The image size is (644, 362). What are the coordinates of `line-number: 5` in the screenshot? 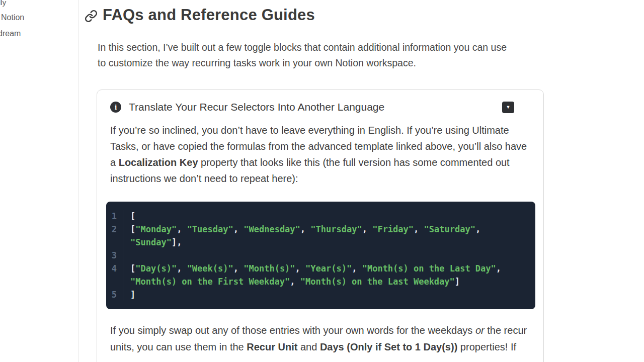 It's located at (115, 295).